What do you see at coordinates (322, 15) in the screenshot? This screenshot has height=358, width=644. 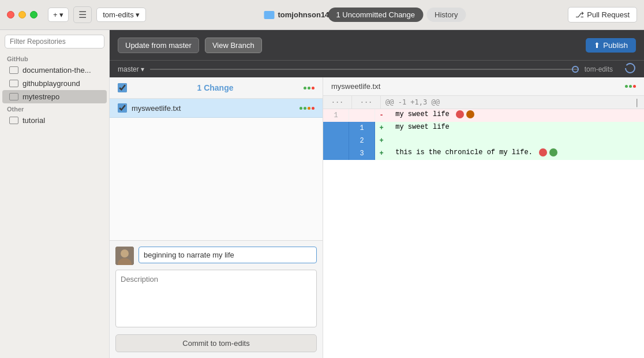 I see `titlebar: + ▾ ☰ tom-edits ▾ tomjohnson1492/mytestr…` at bounding box center [322, 15].